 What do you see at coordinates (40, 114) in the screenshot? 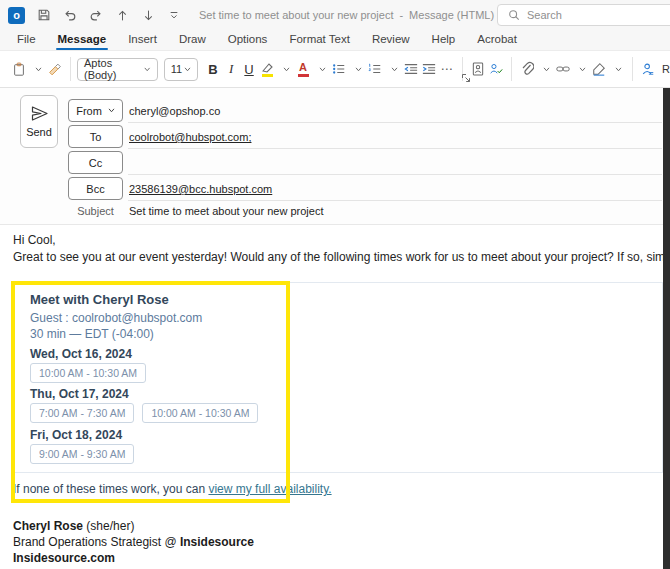
I see `send-plane-icon` at bounding box center [40, 114].